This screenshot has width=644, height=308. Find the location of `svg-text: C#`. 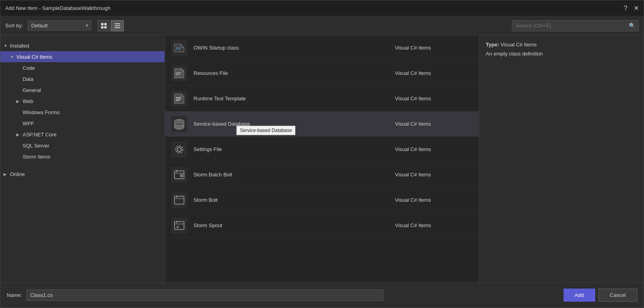

svg-text: C# is located at coordinates (178, 48).